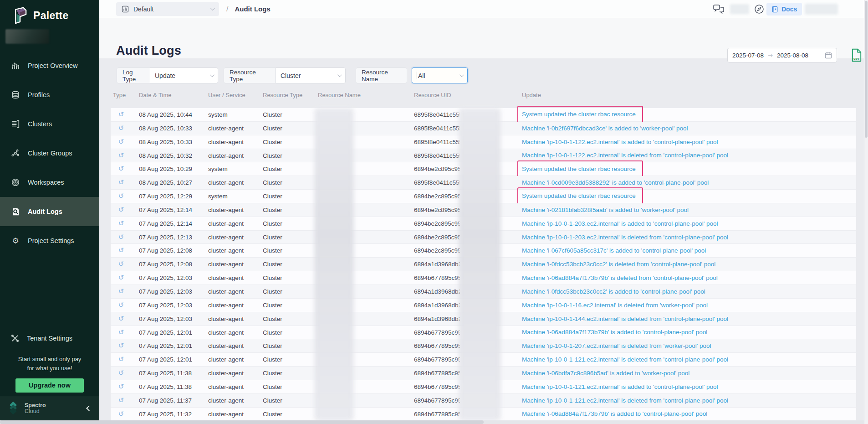 The height and width of the screenshot is (424, 868). What do you see at coordinates (437, 210) in the screenshot?
I see `cell-resource-uid: 6894be2c895c95` at bounding box center [437, 210].